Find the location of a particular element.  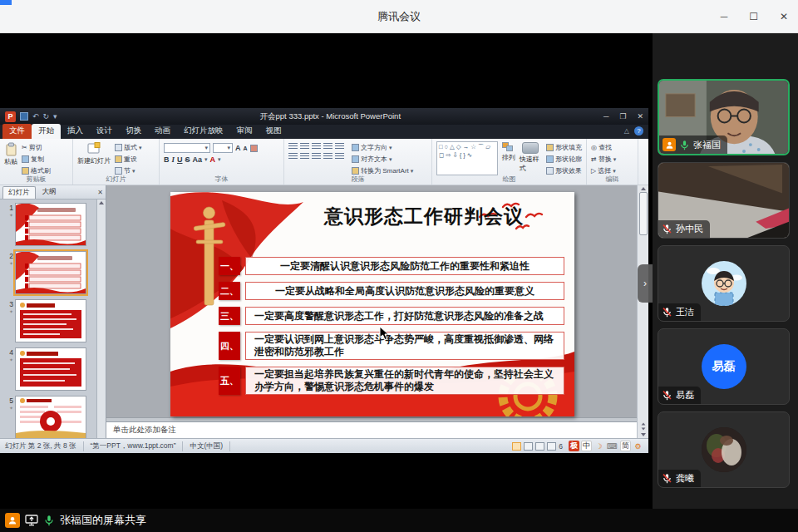

scroll-up-icon is located at coordinates (643, 189).